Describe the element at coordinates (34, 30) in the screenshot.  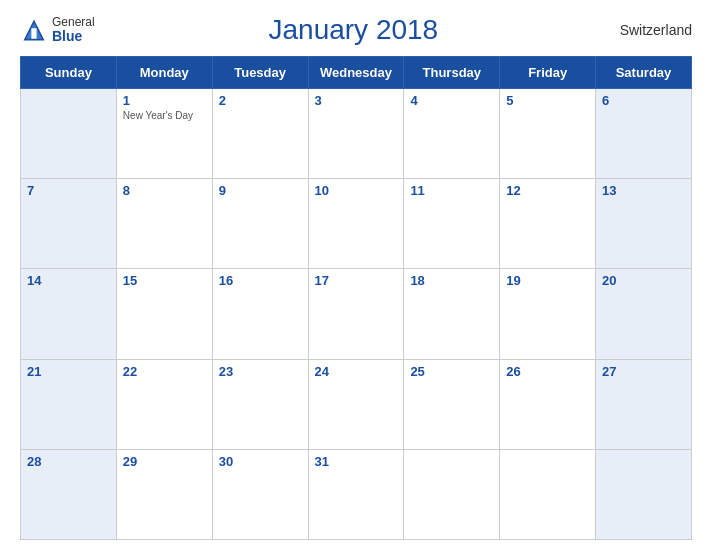
I see `generalblue-logo-icon` at that location.